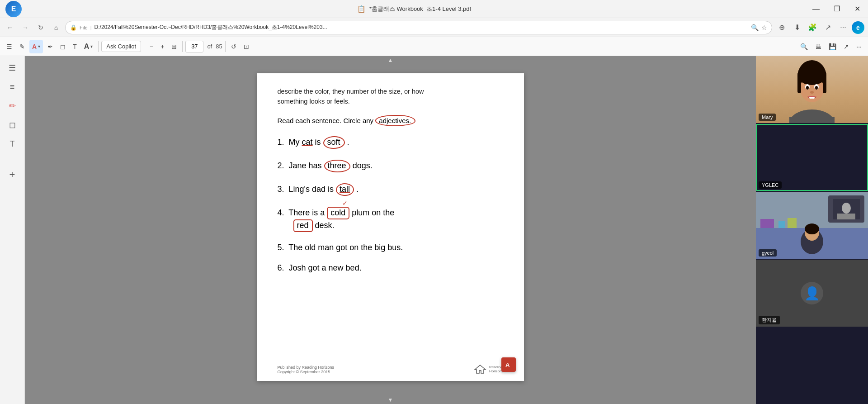  I want to click on ex3-lings: Ling's dad is, so click(313, 189).